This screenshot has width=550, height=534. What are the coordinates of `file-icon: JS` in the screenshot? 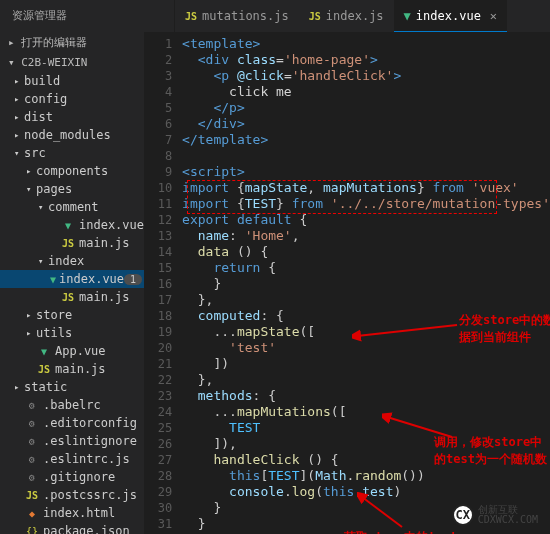 It's located at (191, 16).